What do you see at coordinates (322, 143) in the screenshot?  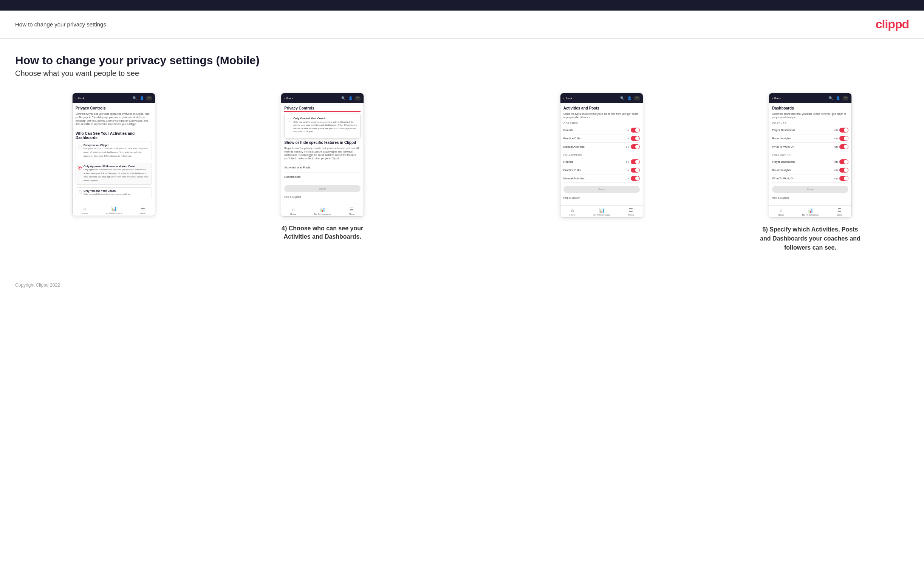 I see `show-hide-title: Show or hide specific features in Clippd` at bounding box center [322, 143].